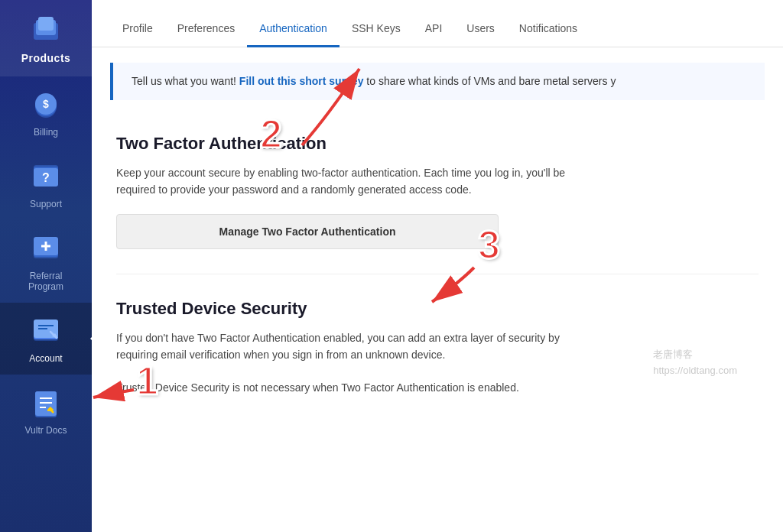 The image size is (783, 532). What do you see at coordinates (46, 281) in the screenshot?
I see `referral-label: ReferralProgram` at bounding box center [46, 281].